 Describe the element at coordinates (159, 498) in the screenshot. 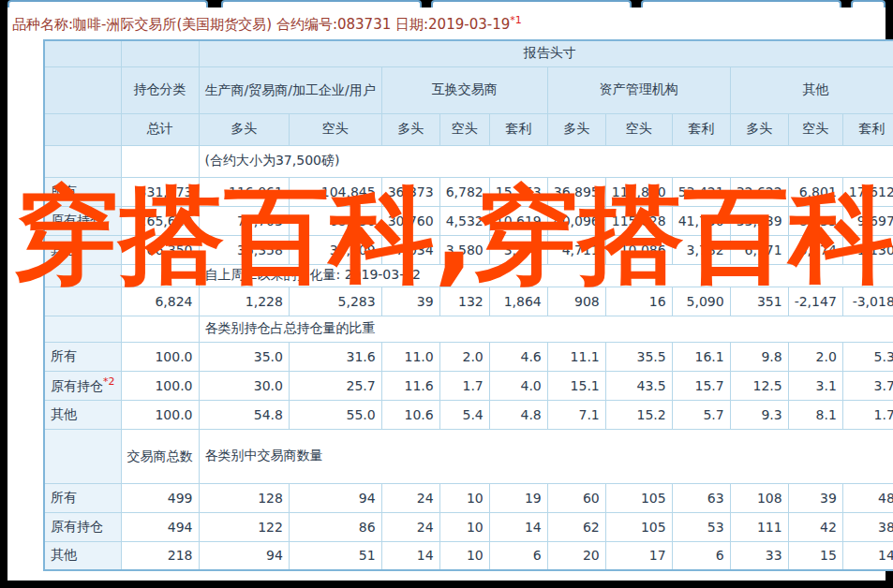

I see `value-cell: 499` at that location.